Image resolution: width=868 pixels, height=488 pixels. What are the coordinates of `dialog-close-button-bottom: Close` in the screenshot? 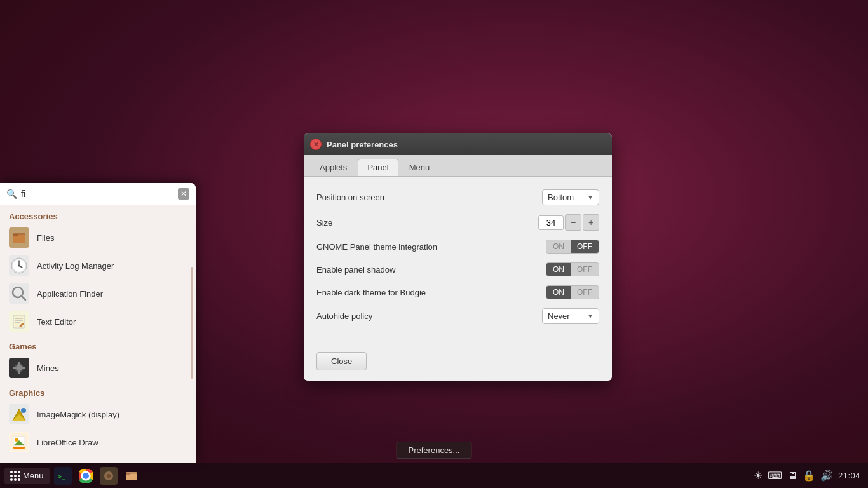 It's located at (342, 361).